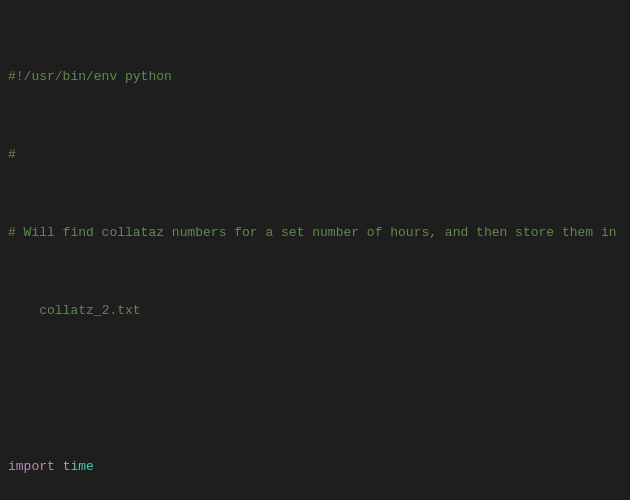 The image size is (630, 500). What do you see at coordinates (315, 467) in the screenshot?
I see `line-6: import time` at bounding box center [315, 467].